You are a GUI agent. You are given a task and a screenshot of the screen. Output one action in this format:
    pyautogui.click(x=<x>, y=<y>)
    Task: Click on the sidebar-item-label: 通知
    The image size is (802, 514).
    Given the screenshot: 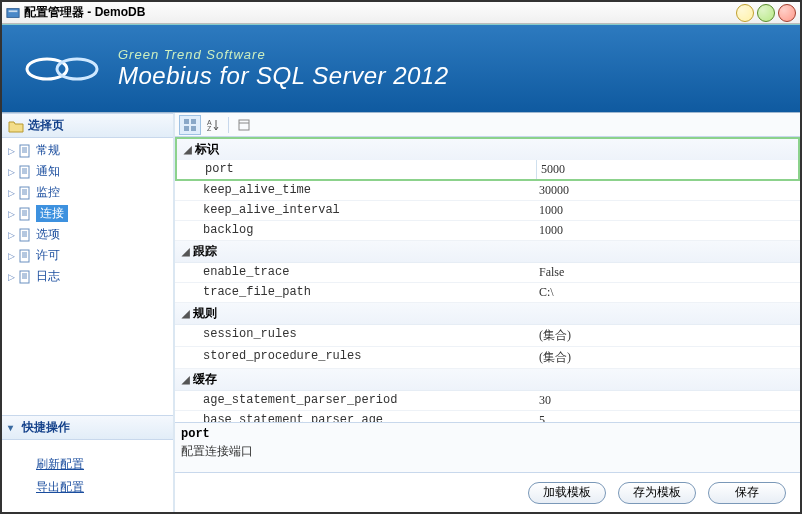 What is the action you would take?
    pyautogui.click(x=48, y=172)
    